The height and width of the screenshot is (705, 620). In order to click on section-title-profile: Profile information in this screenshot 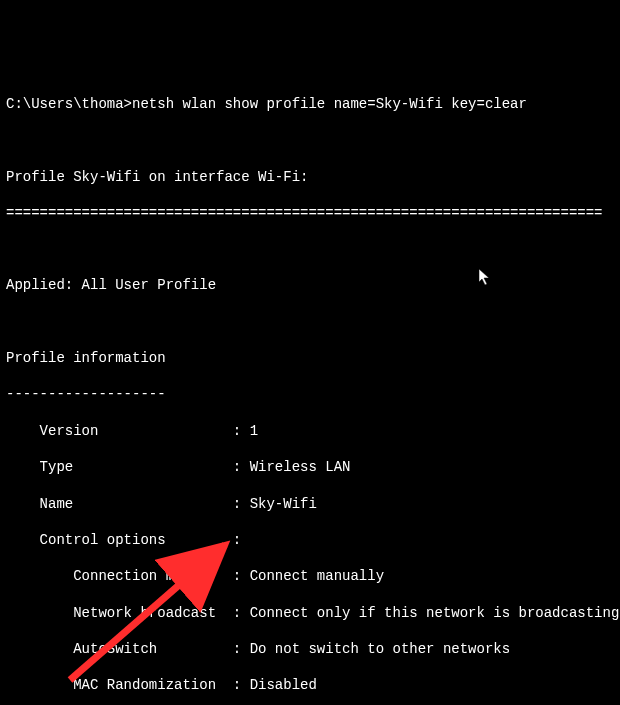, I will do `click(310, 358)`.